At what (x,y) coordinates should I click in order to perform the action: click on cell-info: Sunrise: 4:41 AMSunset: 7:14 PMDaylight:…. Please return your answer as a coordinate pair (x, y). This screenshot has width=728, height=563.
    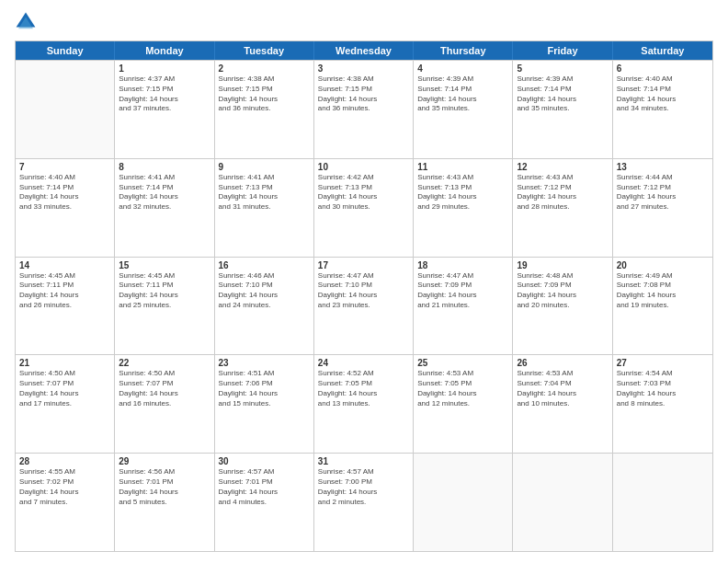
    Looking at the image, I should click on (164, 193).